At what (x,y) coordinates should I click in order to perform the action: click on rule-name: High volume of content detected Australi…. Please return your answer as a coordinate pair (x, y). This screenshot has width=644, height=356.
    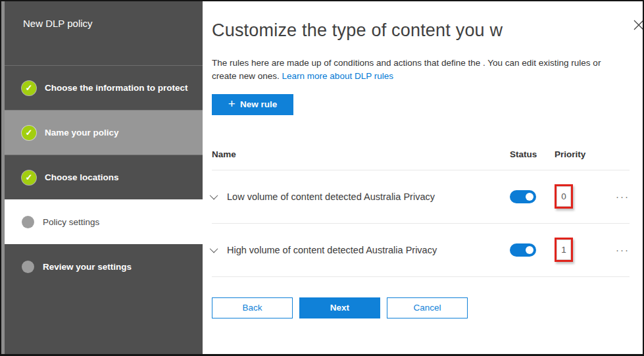
    Looking at the image, I should click on (332, 250).